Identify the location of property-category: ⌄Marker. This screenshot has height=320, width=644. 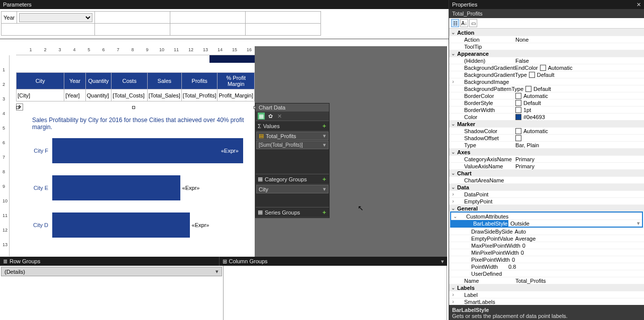
(547, 124).